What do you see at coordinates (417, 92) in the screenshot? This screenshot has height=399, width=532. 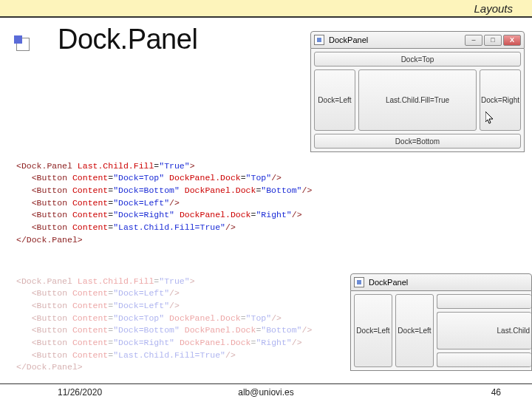 I see `dockpanel-example-window-1: DockPanel – □ X Dock=Top Dock=Bottom Doc…` at bounding box center [417, 92].